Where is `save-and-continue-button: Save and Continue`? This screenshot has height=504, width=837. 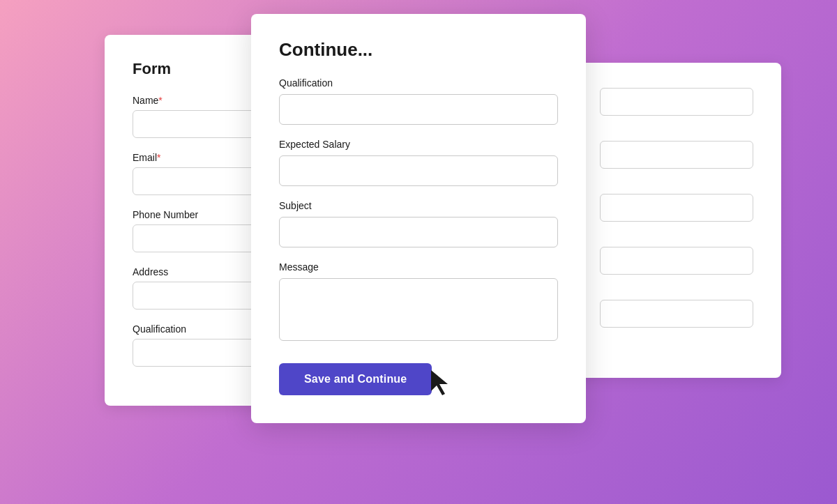 save-and-continue-button: Save and Continue is located at coordinates (356, 379).